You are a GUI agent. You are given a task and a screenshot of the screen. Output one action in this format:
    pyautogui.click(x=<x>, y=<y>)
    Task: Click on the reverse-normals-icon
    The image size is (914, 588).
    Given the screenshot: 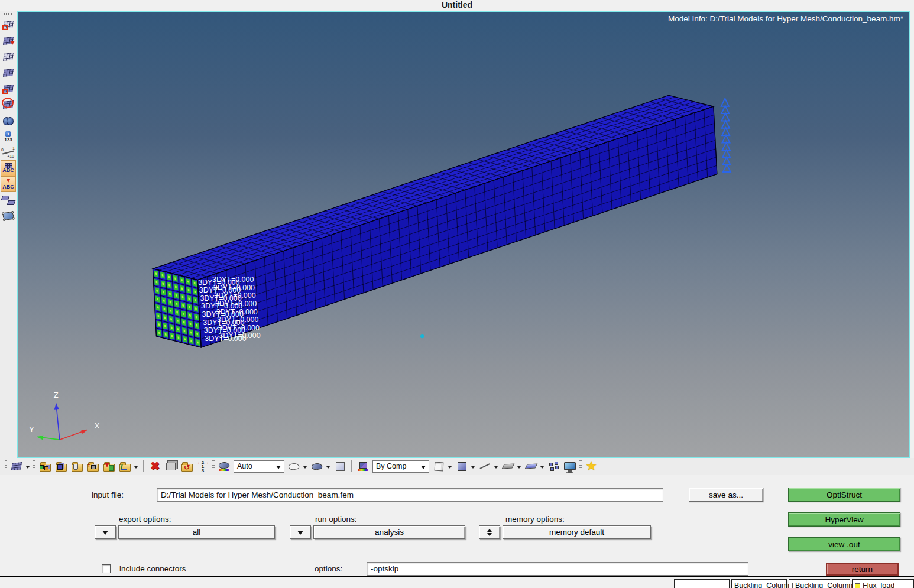 What is the action you would take?
    pyautogui.click(x=8, y=200)
    